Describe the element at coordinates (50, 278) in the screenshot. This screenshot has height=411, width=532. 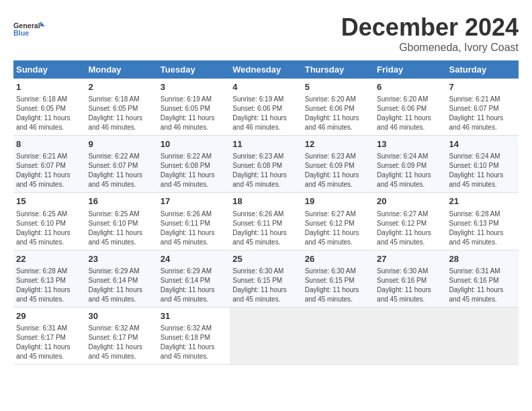
I see `calendar-cell: 22Sunrise: 6:28 AM Sunset: 6:13 PM Dayli…` at that location.